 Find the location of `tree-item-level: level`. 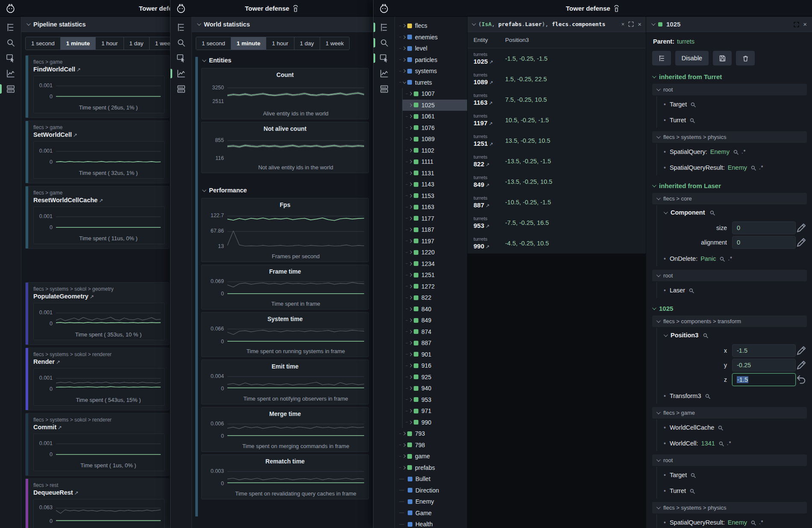

tree-item-level: level is located at coordinates (431, 49).